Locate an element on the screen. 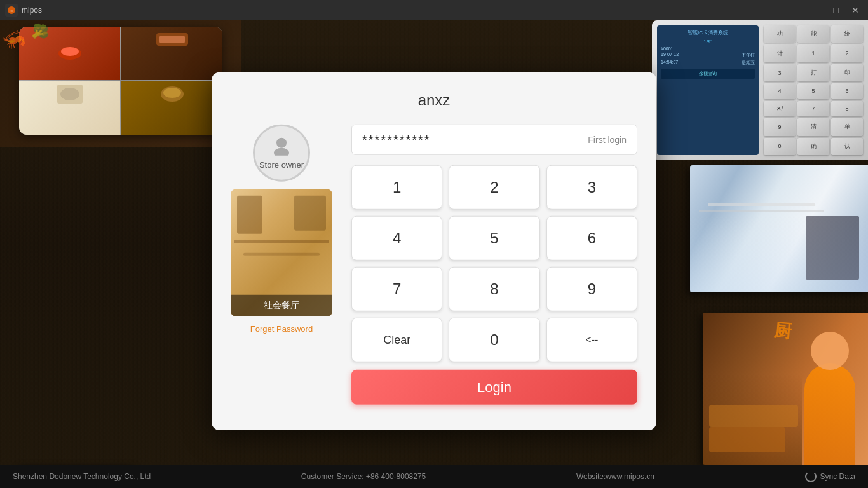  num-btn-2: 2 is located at coordinates (494, 187).